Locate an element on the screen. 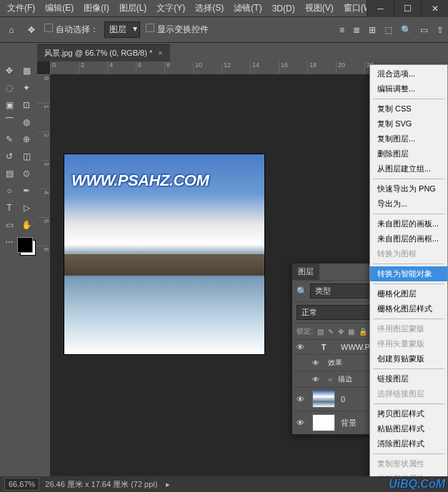 This screenshot has height=492, width=448. ellipsis-tool: ⋯ is located at coordinates (9, 242).